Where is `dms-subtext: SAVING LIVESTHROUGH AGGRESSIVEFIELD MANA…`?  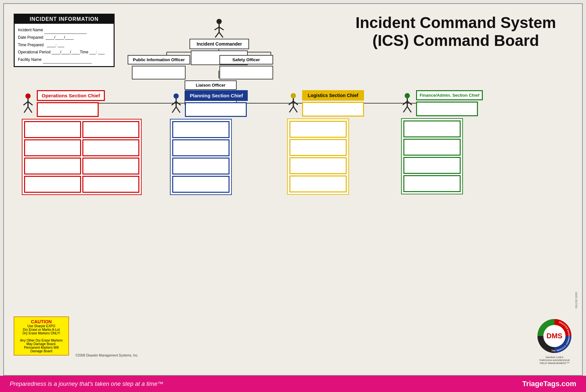
dms-subtext: SAVING LIVESTHROUGH AGGRESSIVEFIELD MANA… is located at coordinates (554, 360).